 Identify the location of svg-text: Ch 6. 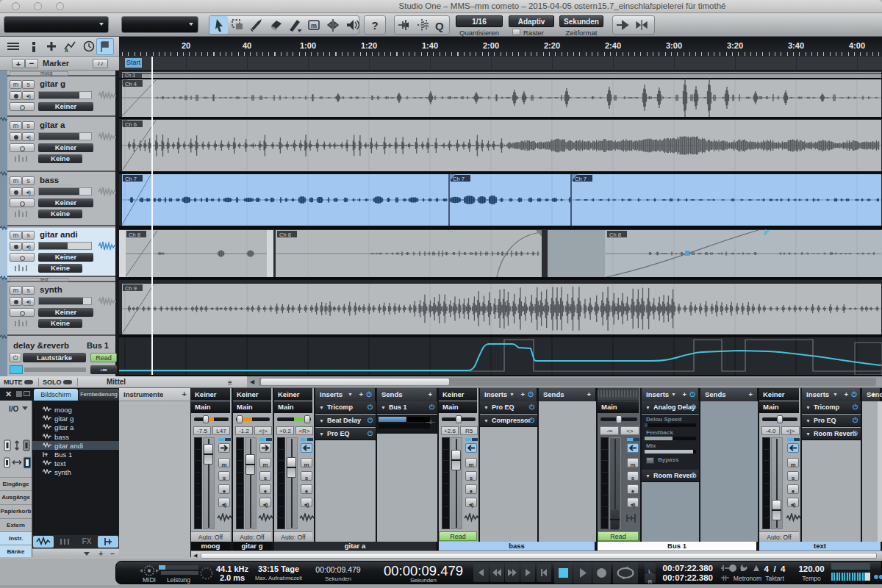
(131, 125).